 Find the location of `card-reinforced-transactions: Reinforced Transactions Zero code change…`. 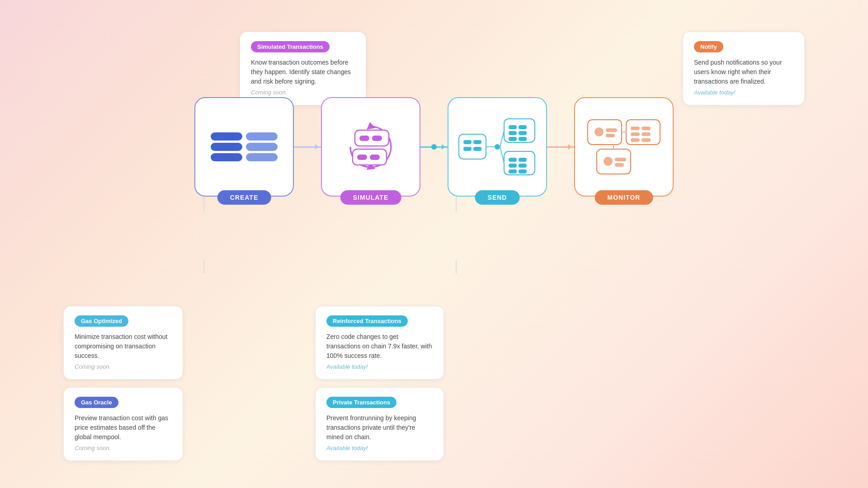

card-reinforced-transactions: Reinforced Transactions Zero code change… is located at coordinates (380, 343).